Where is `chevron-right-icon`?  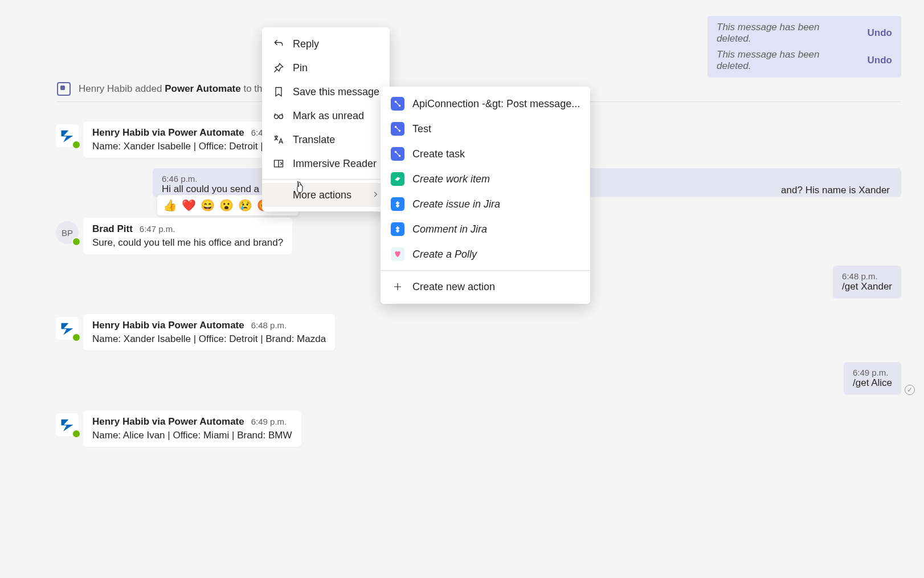 chevron-right-icon is located at coordinates (375, 195).